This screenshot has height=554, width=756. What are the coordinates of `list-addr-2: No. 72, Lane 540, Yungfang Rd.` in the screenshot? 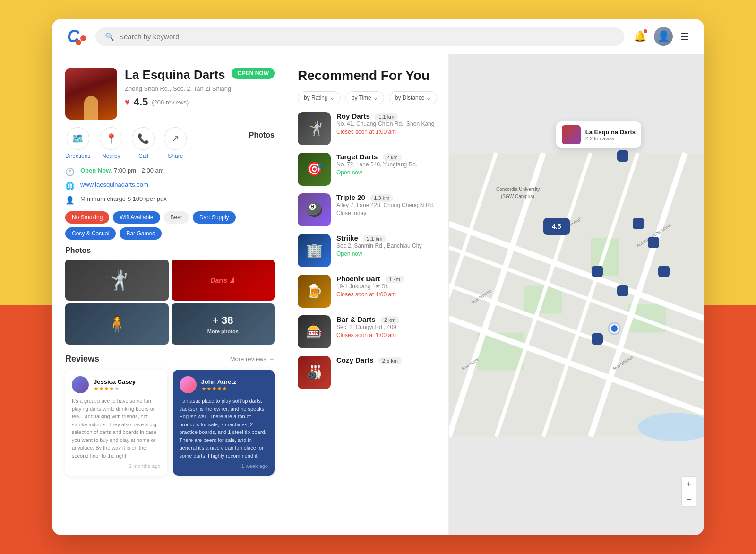 It's located at (387, 164).